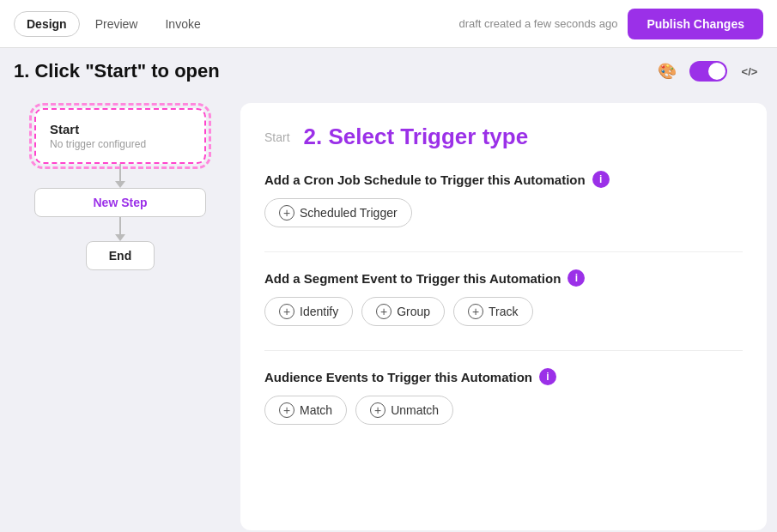  I want to click on tab-group: Design Preview Invoke, so click(113, 24).